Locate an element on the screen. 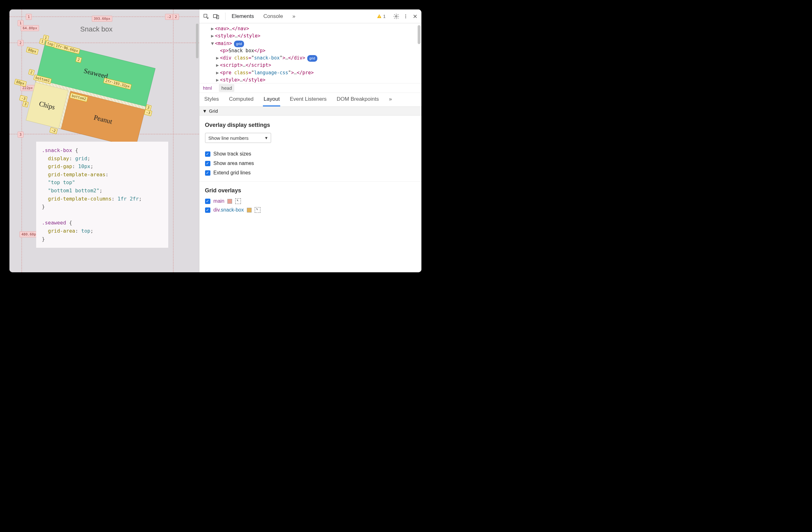 The width and height of the screenshot is (812, 532). color-swatch-snackbox is located at coordinates (249, 210).